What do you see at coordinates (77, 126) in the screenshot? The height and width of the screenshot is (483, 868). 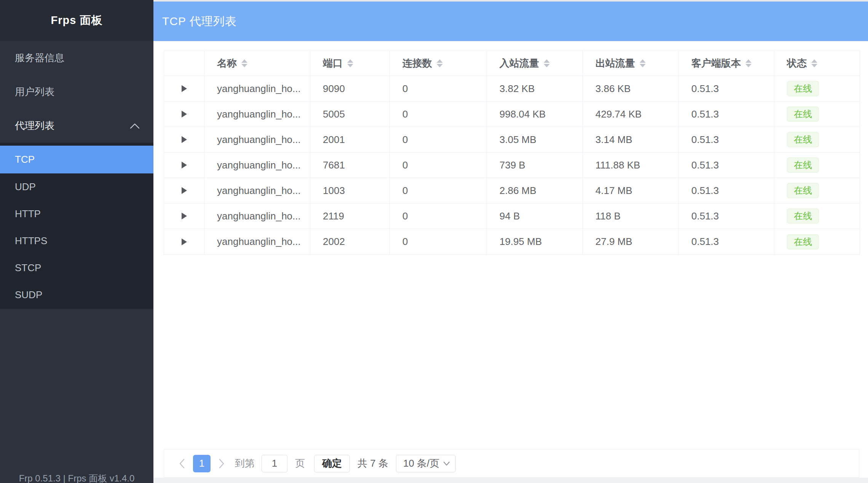 I see `sidebar-item-proxy-list: 代理列表` at bounding box center [77, 126].